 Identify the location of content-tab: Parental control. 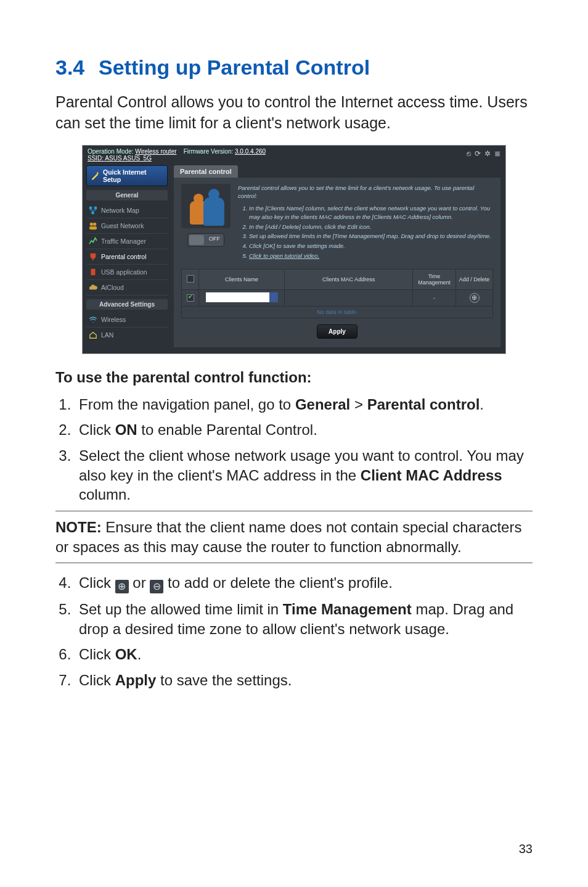
(206, 171).